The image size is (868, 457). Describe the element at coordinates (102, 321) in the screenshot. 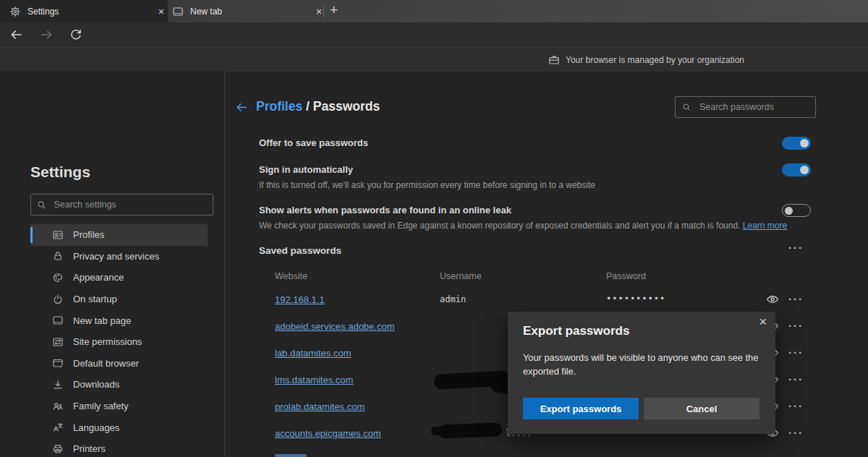

I see `sidebar-item-label: New tab page` at that location.